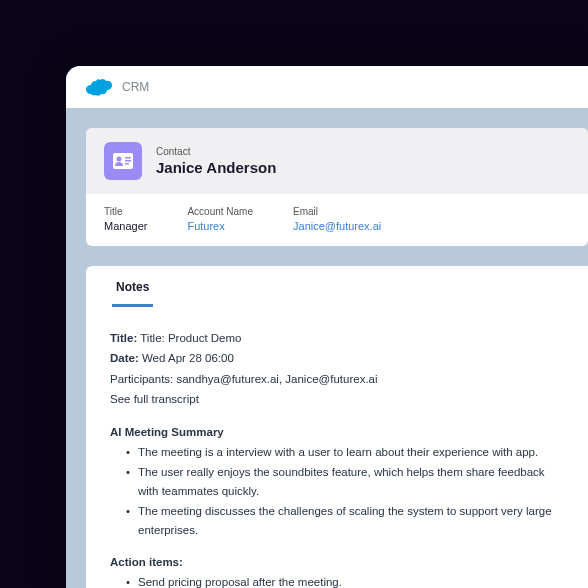 This screenshot has height=588, width=588. Describe the element at coordinates (337, 379) in the screenshot. I see `note-participants-line: Participants: sandhya@futurex.ai, Janice…` at that location.